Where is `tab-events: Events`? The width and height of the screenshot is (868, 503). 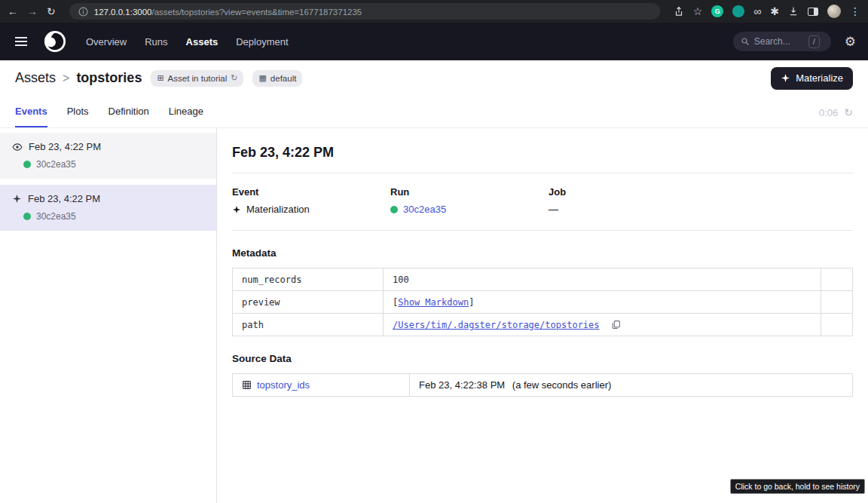
tab-events: Events is located at coordinates (32, 116).